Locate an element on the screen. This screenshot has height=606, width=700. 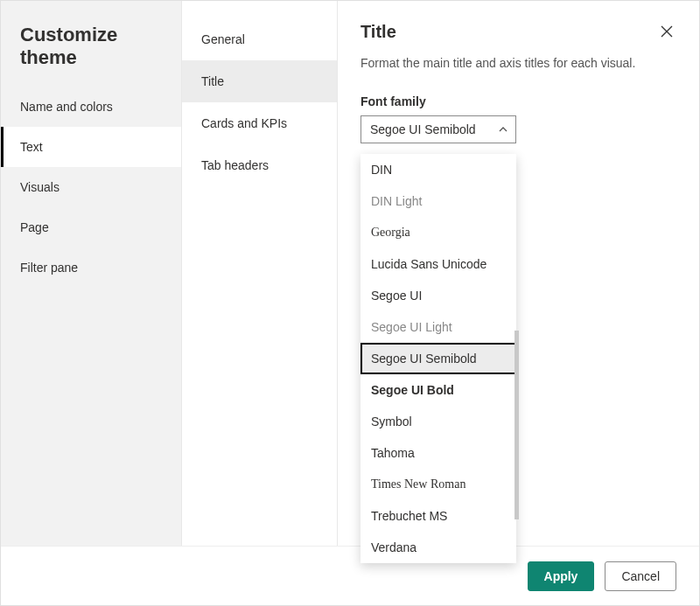
dropdown-scrollbar is located at coordinates (516, 425).